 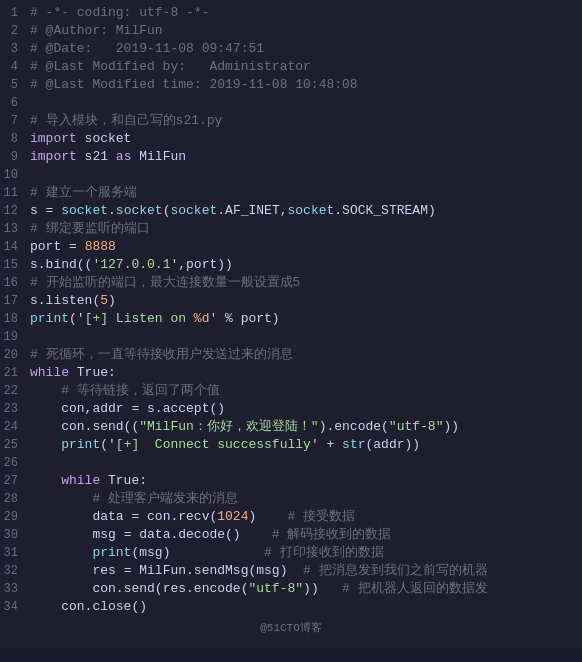 I want to click on line-content: # 建立一个服务端, so click(x=302, y=193).